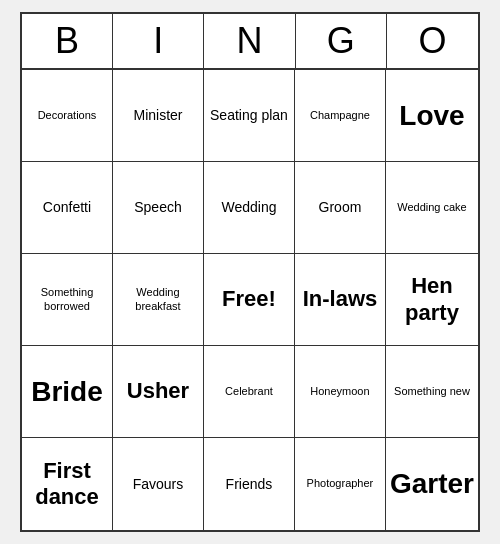 This screenshot has height=544, width=500. What do you see at coordinates (250, 300) in the screenshot?
I see `bingo-cell: Free!` at bounding box center [250, 300].